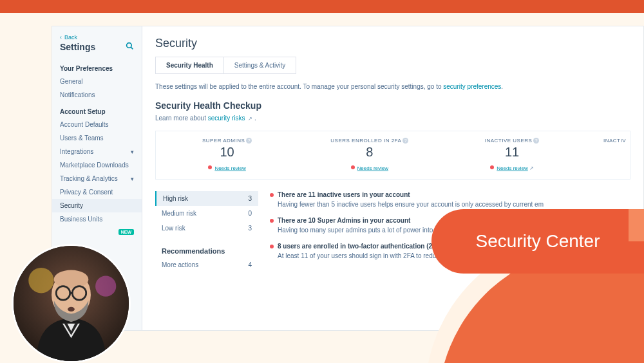  What do you see at coordinates (393, 118) in the screenshot?
I see `learn-more-text: Learn more about security risks ↗ .` at bounding box center [393, 118].